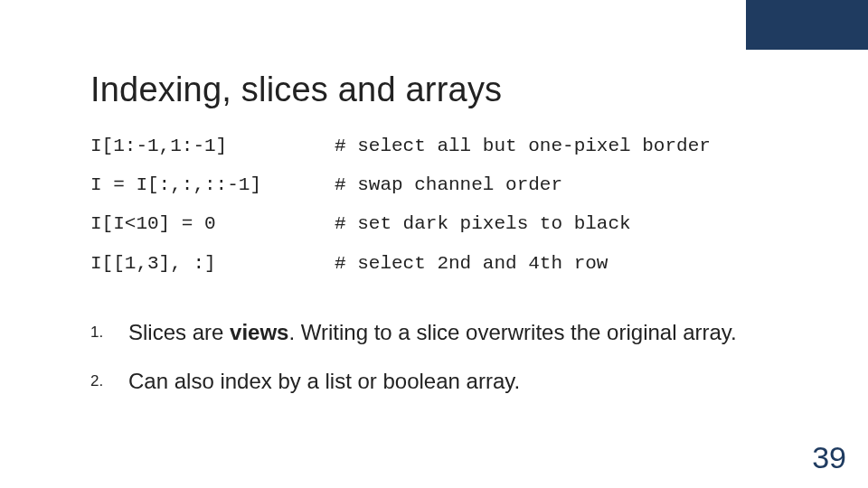  Describe the element at coordinates (452, 184) in the screenshot. I see `code-row: I = I[:,:,::-1] # swap channel order` at that location.